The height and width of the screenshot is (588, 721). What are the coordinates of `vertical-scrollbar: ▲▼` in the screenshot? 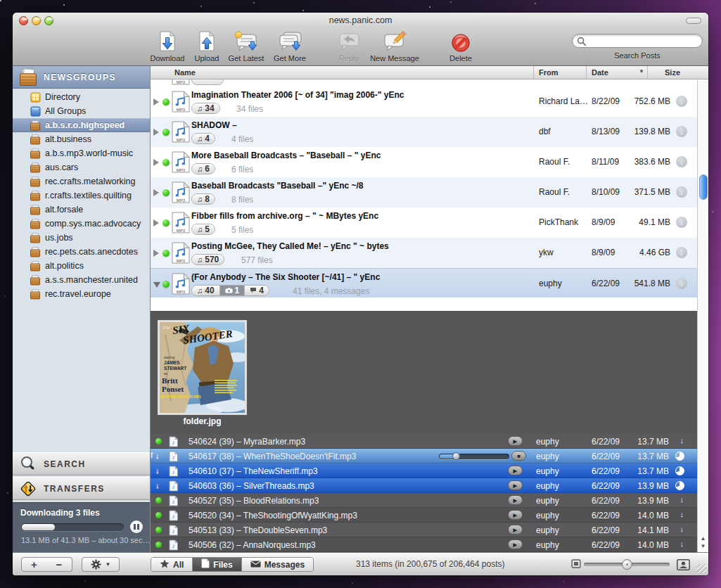 It's located at (703, 316).